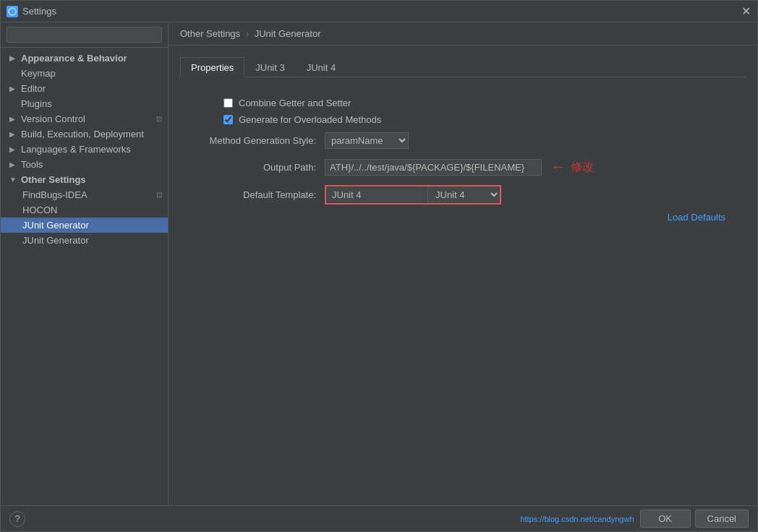 The image size is (758, 532). I want to click on csdn-link: https://blog.csdn.net/candyngwh, so click(577, 519).